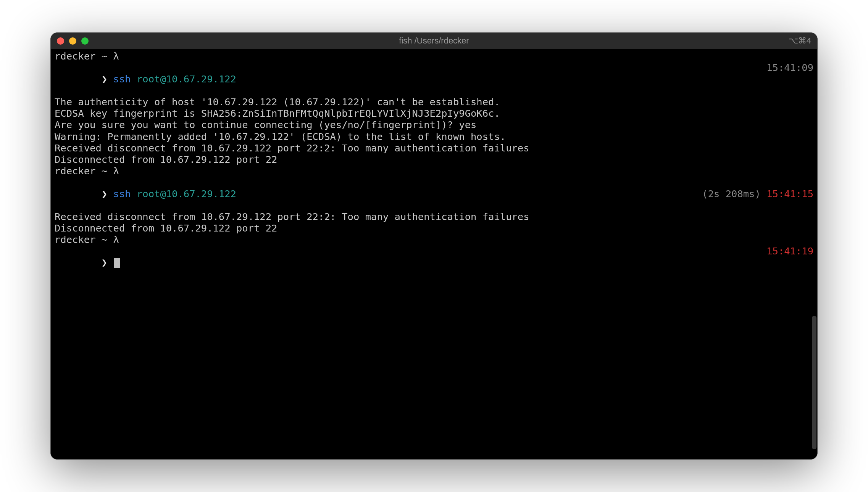 Image resolution: width=868 pixels, height=492 pixels. Describe the element at coordinates (790, 79) in the screenshot. I see `prompt-timestamp: 15:41:09` at that location.